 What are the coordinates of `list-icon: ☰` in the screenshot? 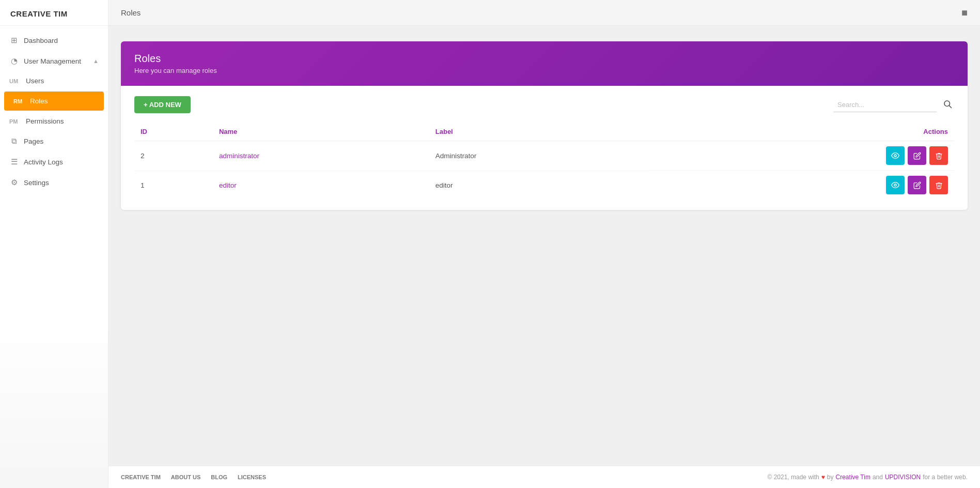 It's located at (14, 162).